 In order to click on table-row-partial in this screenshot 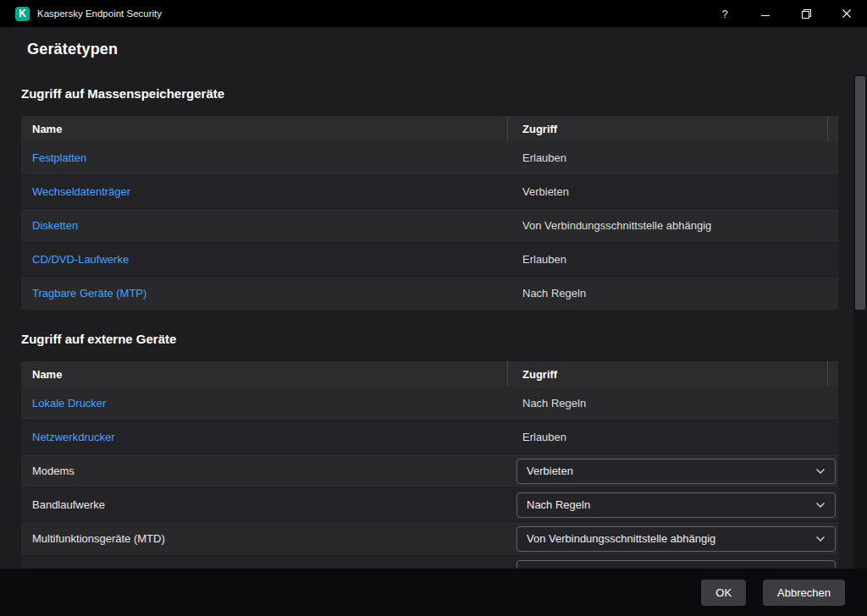, I will do `click(430, 562)`.